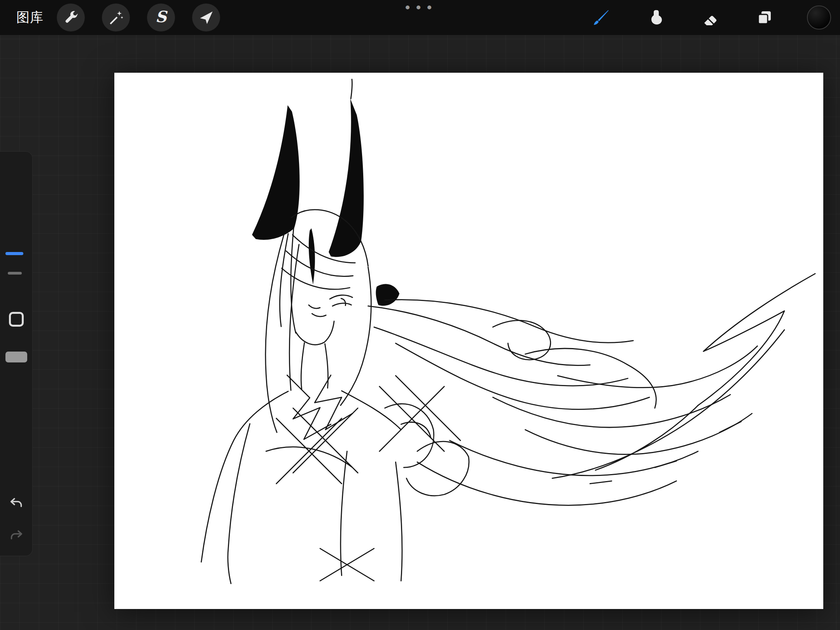 The height and width of the screenshot is (630, 840). Describe the element at coordinates (601, 18) in the screenshot. I see `paint-tool-button` at that location.